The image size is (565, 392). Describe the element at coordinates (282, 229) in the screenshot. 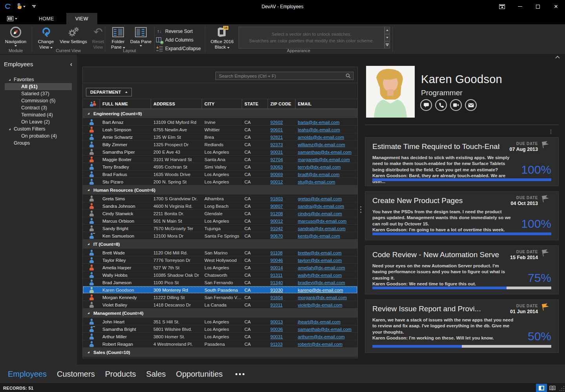

I see `cell-zip-link: 91042` at that location.